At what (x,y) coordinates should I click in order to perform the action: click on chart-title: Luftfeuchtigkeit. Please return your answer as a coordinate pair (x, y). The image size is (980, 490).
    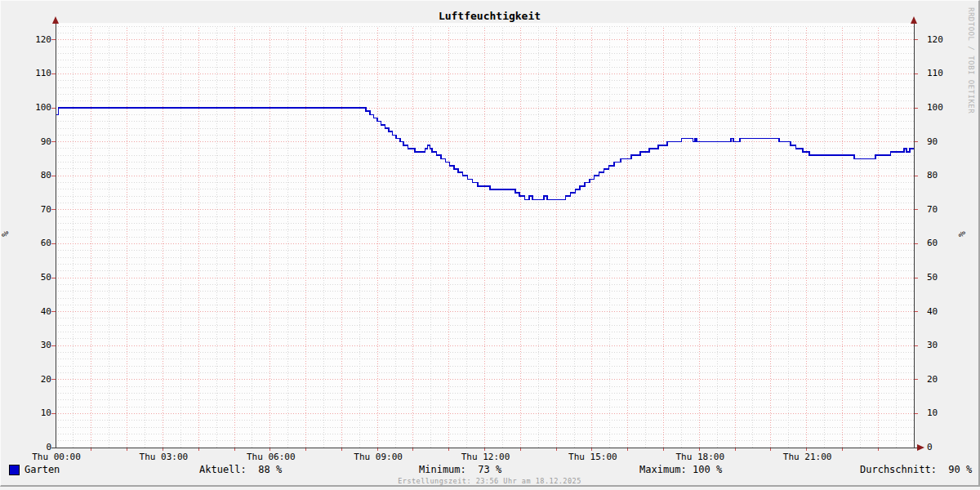
    Looking at the image, I should click on (490, 16).